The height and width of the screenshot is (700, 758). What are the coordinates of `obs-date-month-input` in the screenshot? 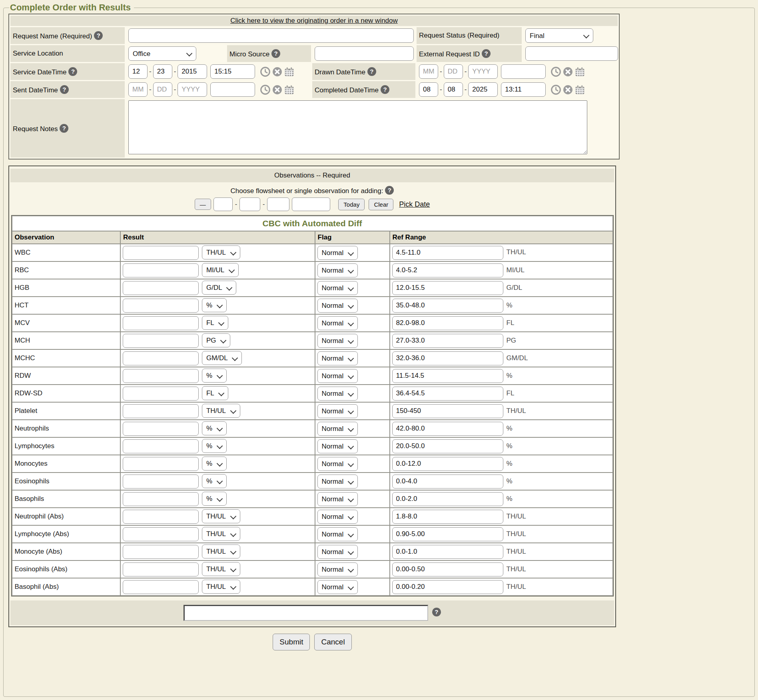 It's located at (223, 204).